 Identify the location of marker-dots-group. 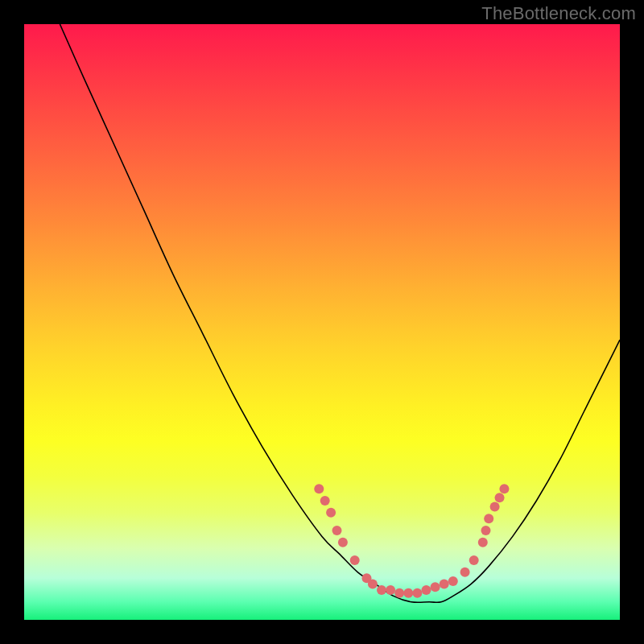
(411, 541).